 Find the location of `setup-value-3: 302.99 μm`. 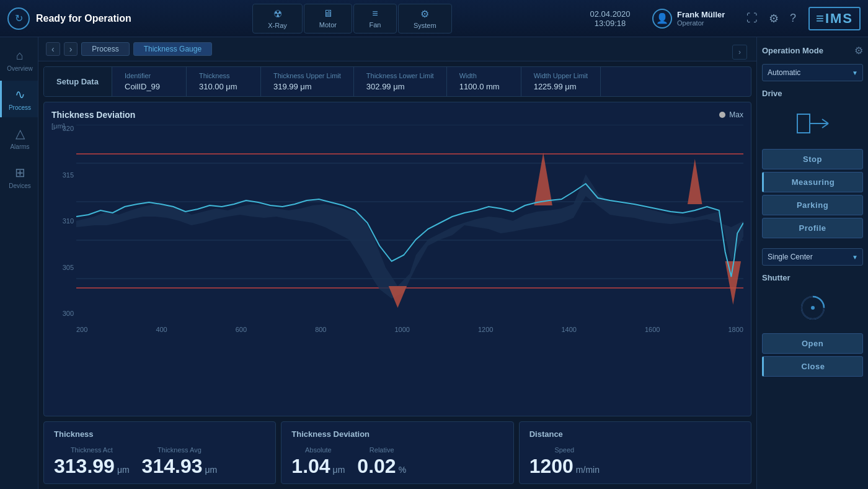

setup-value-3: 302.99 μm is located at coordinates (401, 87).